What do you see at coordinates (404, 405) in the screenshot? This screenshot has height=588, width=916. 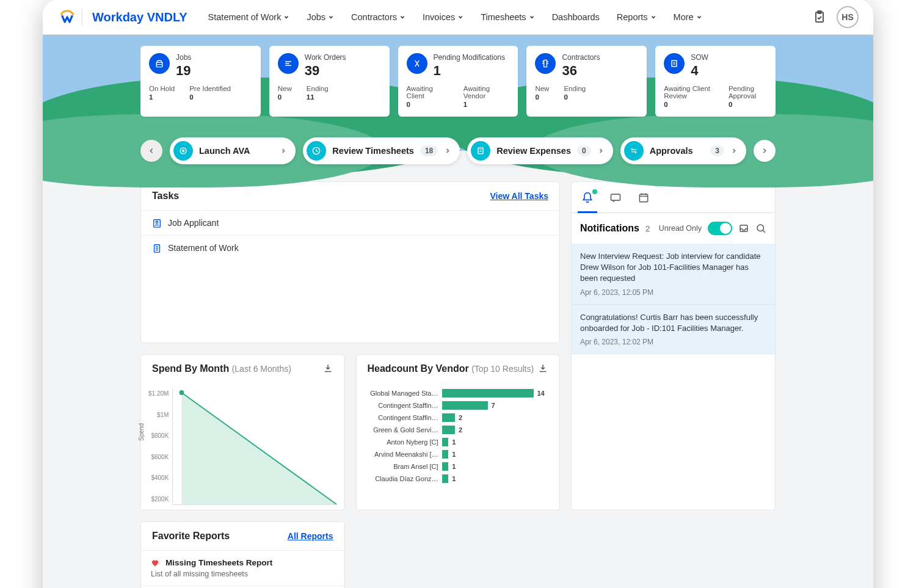 I see `bar-label: Contingent Staffin…` at bounding box center [404, 405].